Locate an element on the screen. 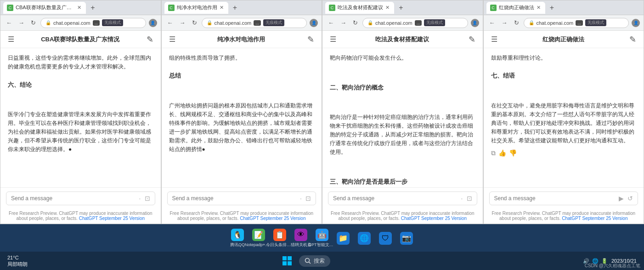 The image size is (644, 270). ext-badge-2: ... is located at coordinates (257, 23).